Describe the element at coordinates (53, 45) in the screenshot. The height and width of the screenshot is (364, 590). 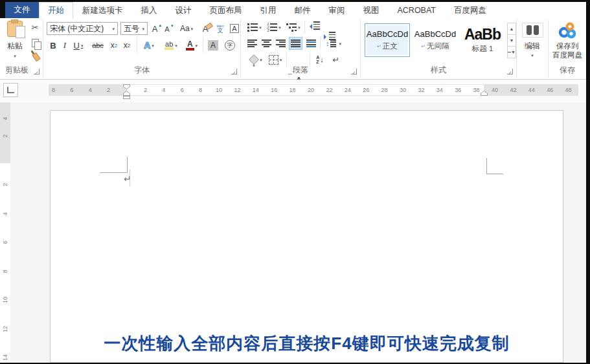
I see `bold-button: B` at that location.